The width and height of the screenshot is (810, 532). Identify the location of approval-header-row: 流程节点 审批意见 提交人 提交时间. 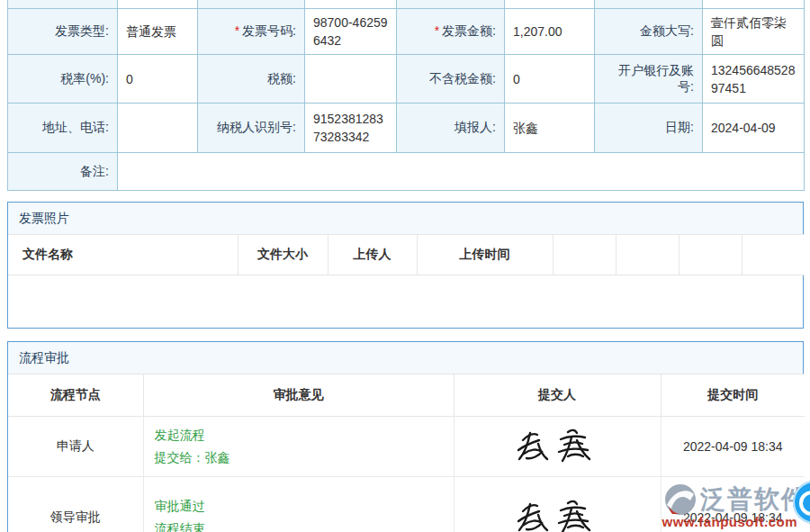
(407, 396).